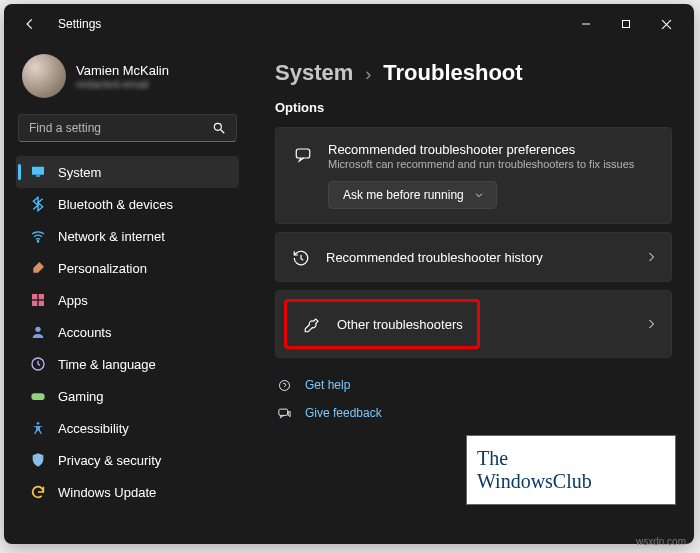  Describe the element at coordinates (122, 70) in the screenshot. I see `profile-name: Vamien McKalin` at that location.